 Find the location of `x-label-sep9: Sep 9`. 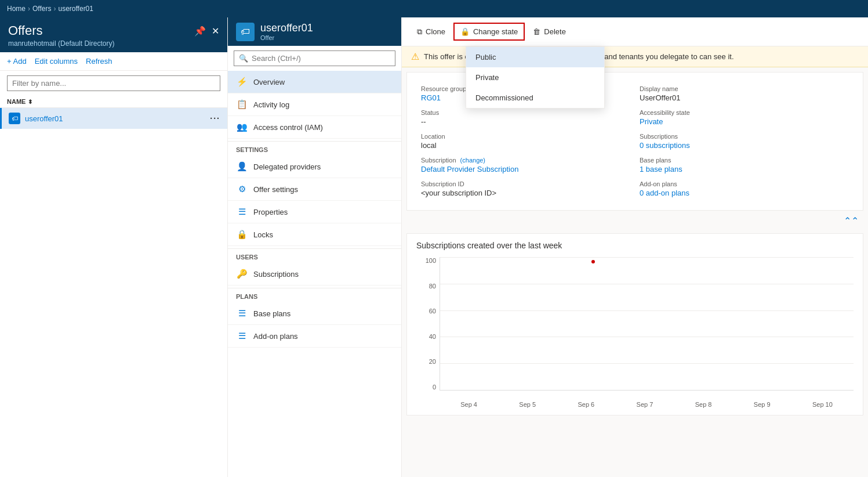

x-label-sep9: Sep 9 is located at coordinates (762, 404).